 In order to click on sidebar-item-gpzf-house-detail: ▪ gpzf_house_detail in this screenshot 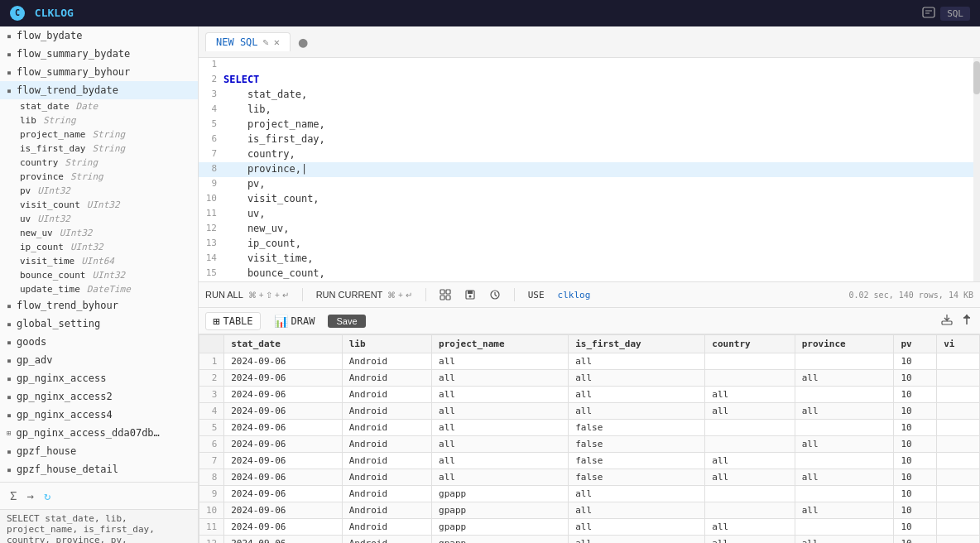, I will do `click(99, 469)`.